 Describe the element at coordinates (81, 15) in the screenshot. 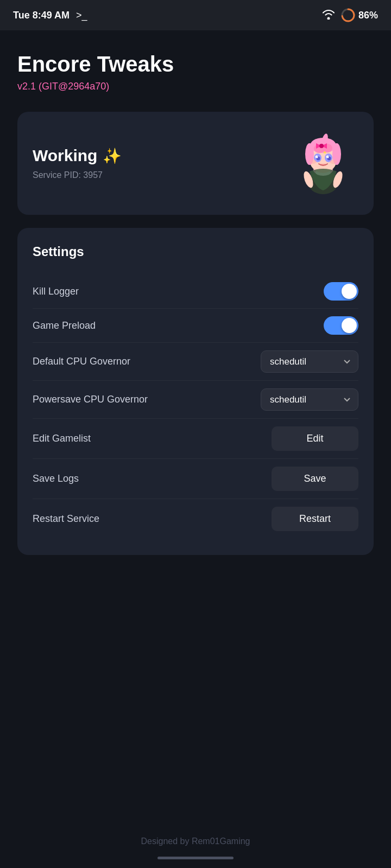

I see `shell-icon: >_` at that location.